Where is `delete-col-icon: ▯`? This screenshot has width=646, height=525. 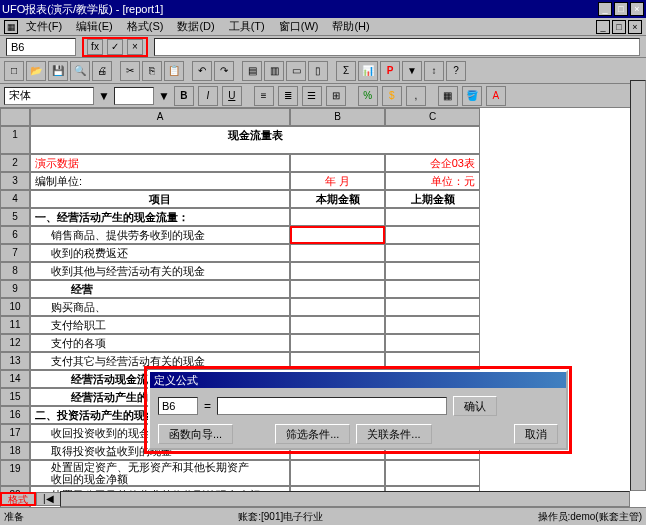
delete-col-icon: ▯ is located at coordinates (318, 71).